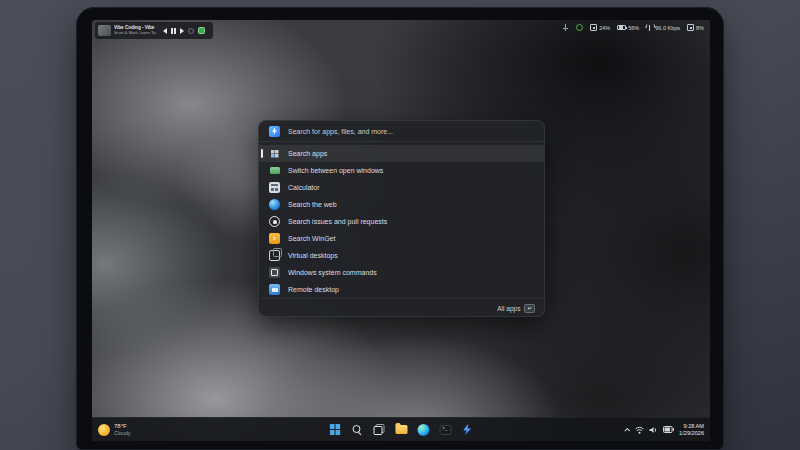 The image size is (800, 450). What do you see at coordinates (402, 290) in the screenshot?
I see `launcher-item-remote-desktop: Remote desktop` at bounding box center [402, 290].